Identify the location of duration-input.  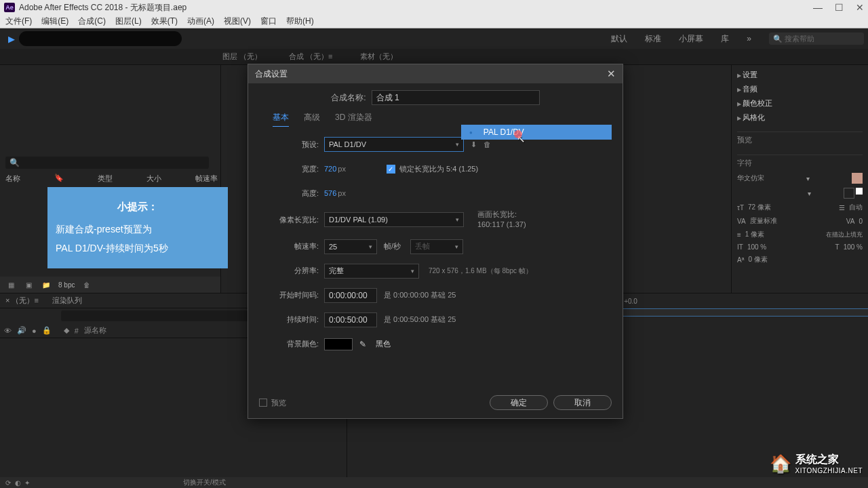
(351, 320).